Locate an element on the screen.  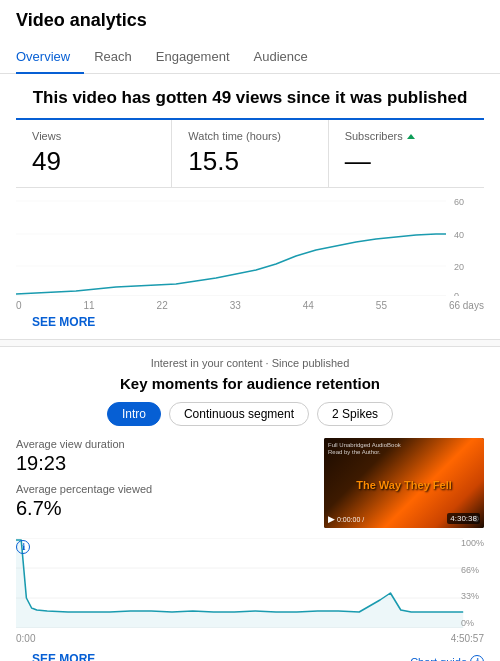
overview-chart: 60 40 20 0 is located at coordinates (250, 246).